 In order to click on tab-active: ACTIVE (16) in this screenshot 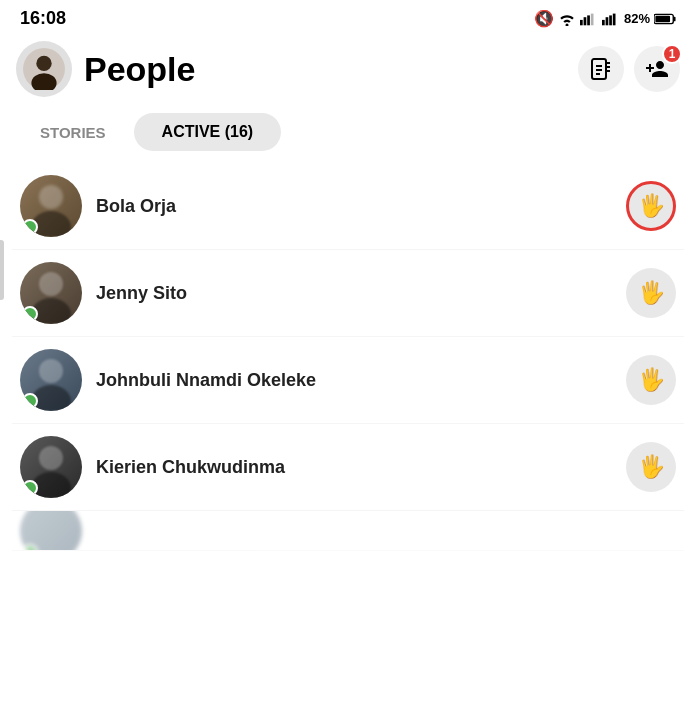, I will do `click(208, 132)`.